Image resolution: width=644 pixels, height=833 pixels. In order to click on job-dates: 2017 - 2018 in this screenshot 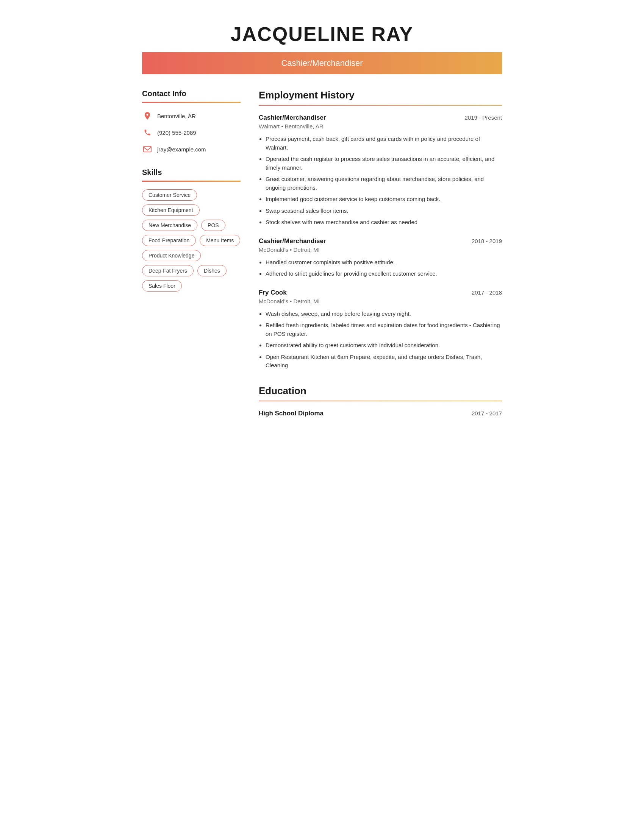, I will do `click(487, 292)`.